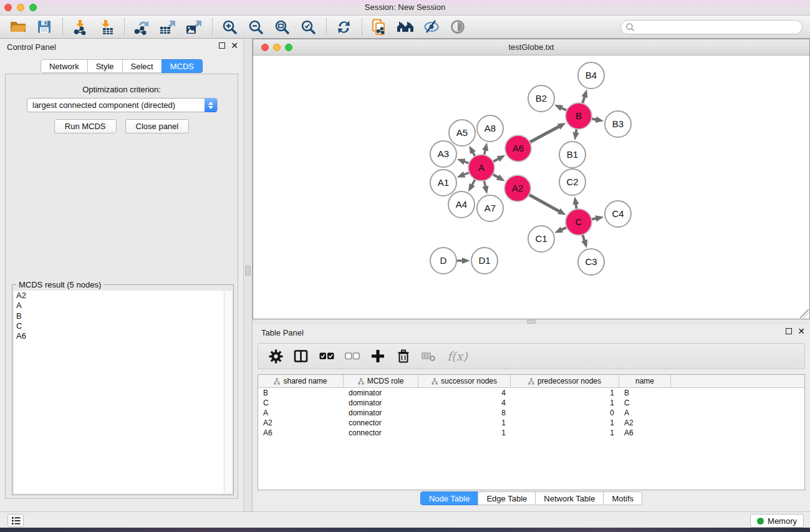  What do you see at coordinates (518, 188) in the screenshot?
I see `node-A2: A2` at bounding box center [518, 188].